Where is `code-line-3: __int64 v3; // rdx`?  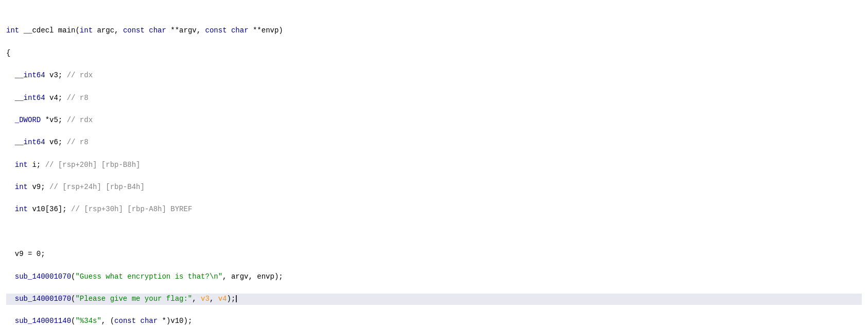
code-line-3: __int64 v3; // rdx is located at coordinates (434, 76).